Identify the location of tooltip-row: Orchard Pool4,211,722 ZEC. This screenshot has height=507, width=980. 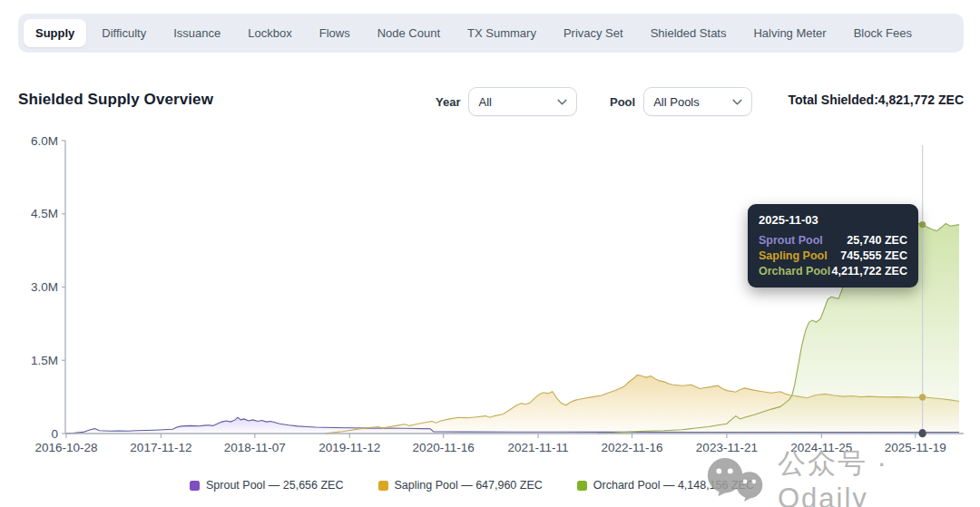
(833, 272).